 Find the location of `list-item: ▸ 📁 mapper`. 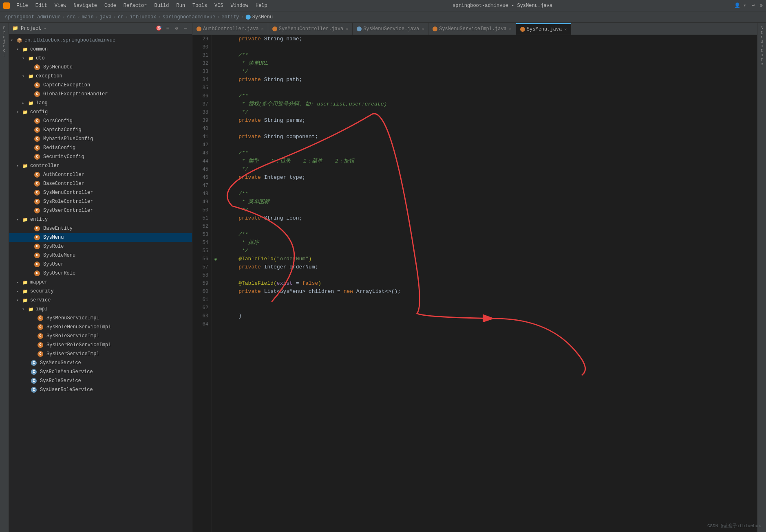

list-item: ▸ 📁 mapper is located at coordinates (100, 282).